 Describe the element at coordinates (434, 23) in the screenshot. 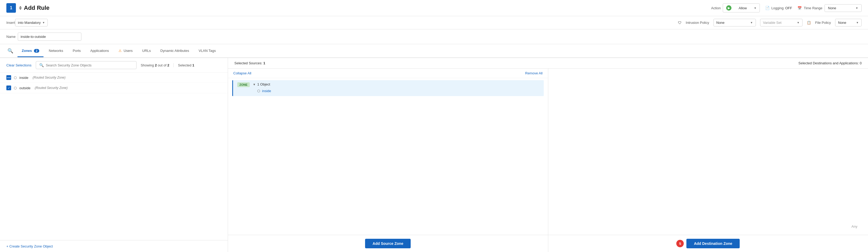

I see `insert-row: Insert into Mandatory ▼ 🛡 Intrusion Poli…` at that location.